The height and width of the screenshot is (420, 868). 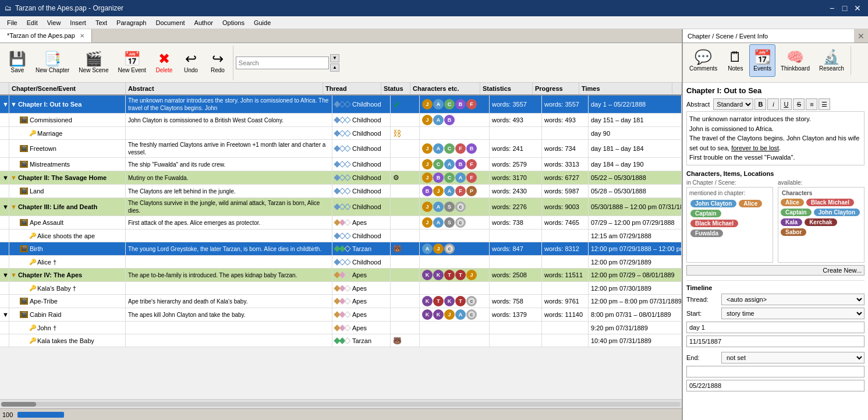 What do you see at coordinates (795, 61) in the screenshot?
I see `thinkboard-button: 🧠 Thinkboard` at bounding box center [795, 61].